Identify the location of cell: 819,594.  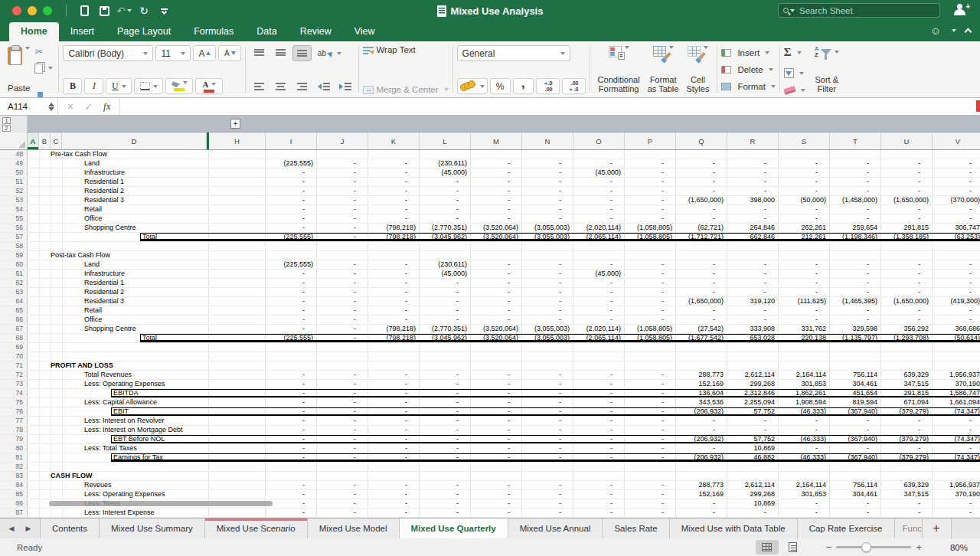
(856, 403).